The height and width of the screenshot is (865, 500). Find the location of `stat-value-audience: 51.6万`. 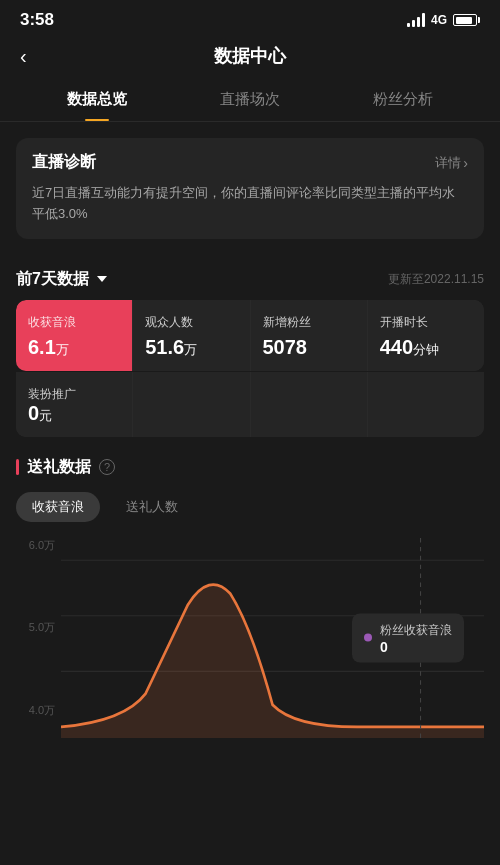

stat-value-audience: 51.6万 is located at coordinates (191, 347).